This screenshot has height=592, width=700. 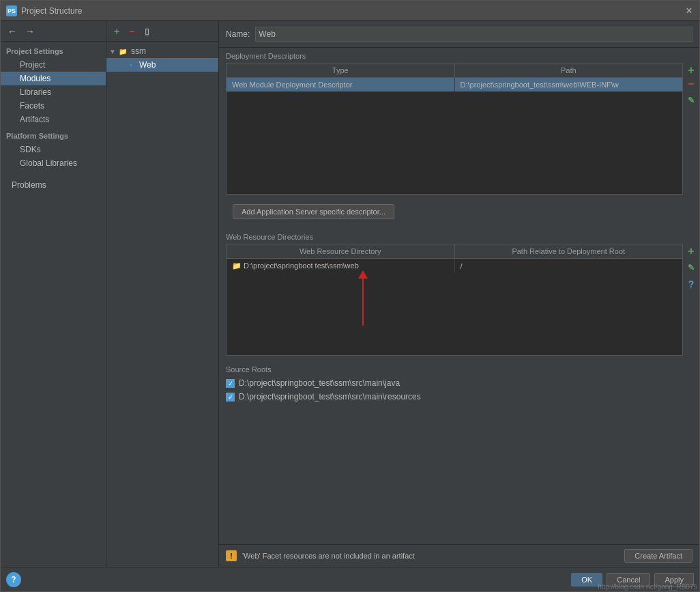 What do you see at coordinates (237, 266) in the screenshot?
I see `folder-icon-web: 📁` at bounding box center [237, 266].